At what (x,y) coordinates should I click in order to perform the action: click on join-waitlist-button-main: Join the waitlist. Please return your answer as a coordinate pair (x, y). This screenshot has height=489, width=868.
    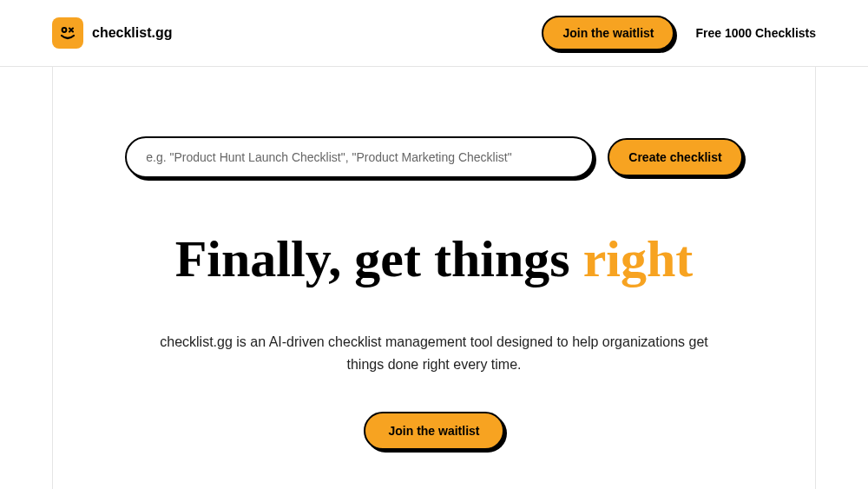
    Looking at the image, I should click on (434, 431).